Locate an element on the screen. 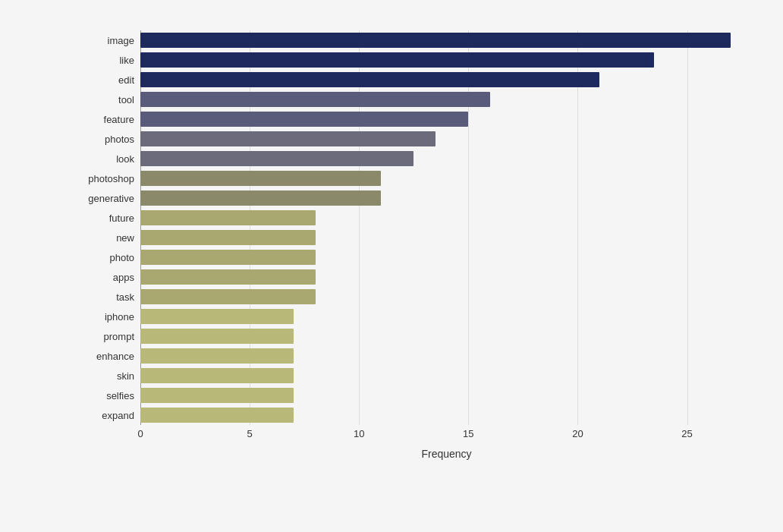  bar-task is located at coordinates (228, 297).